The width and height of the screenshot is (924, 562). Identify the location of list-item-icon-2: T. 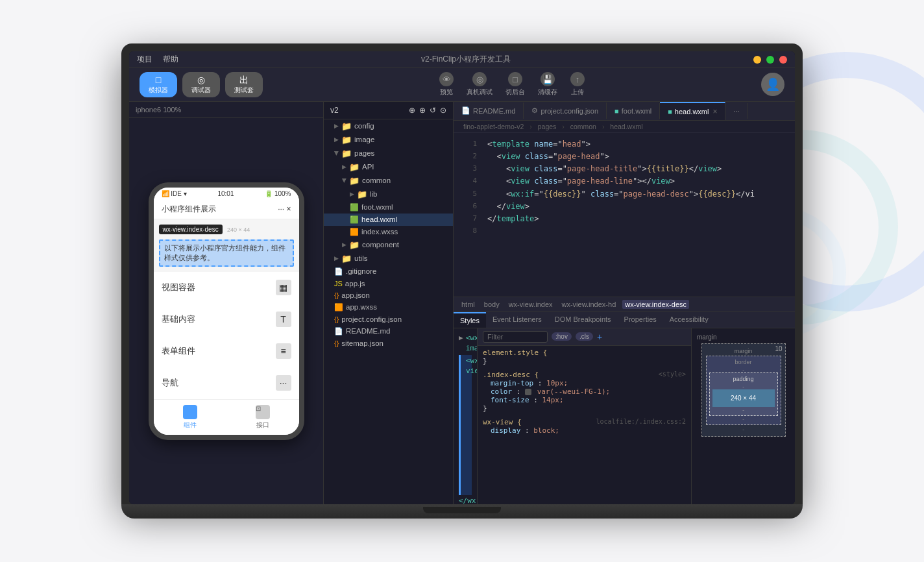
(284, 319).